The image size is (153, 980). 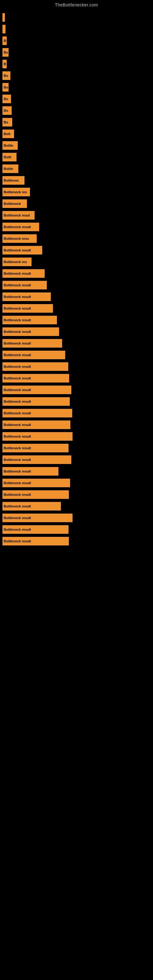 I want to click on bar-row: Bottl, so click(x=76, y=157).